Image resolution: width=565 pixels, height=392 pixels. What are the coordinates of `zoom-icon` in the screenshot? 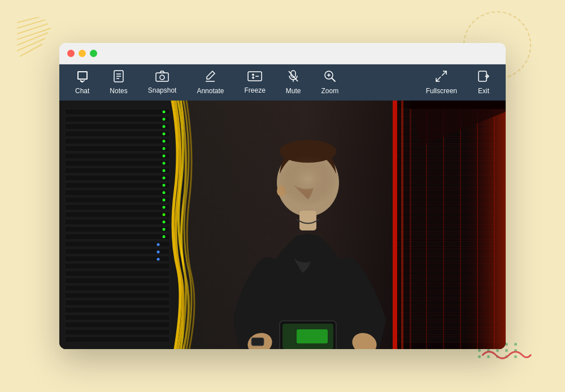 It's located at (330, 77).